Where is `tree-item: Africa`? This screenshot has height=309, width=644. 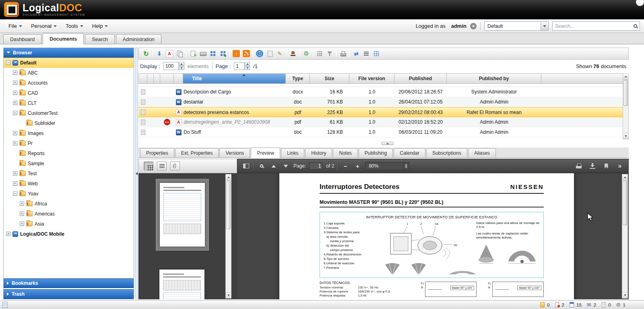 tree-item: Africa is located at coordinates (68, 204).